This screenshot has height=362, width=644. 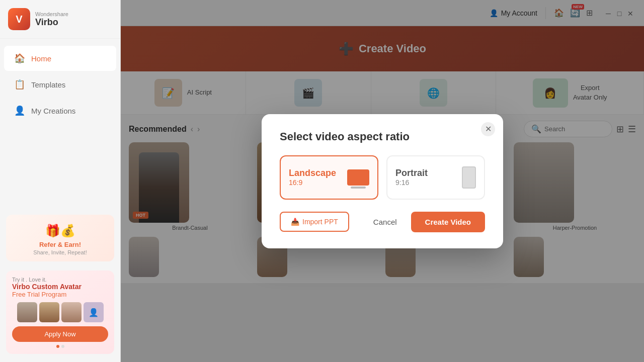 What do you see at coordinates (60, 295) in the screenshot?
I see `custom-avatar-free: Free Trial Program` at bounding box center [60, 295].